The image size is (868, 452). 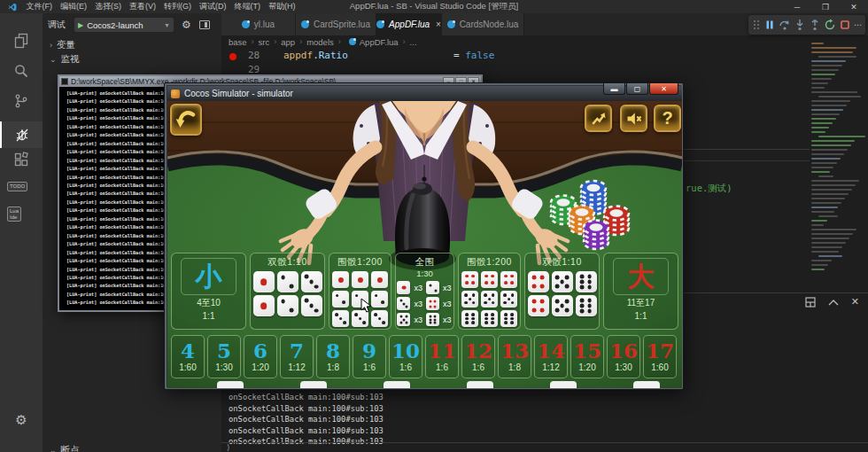 What do you see at coordinates (551, 356) in the screenshot?
I see `total-14: 141:12` at bounding box center [551, 356].